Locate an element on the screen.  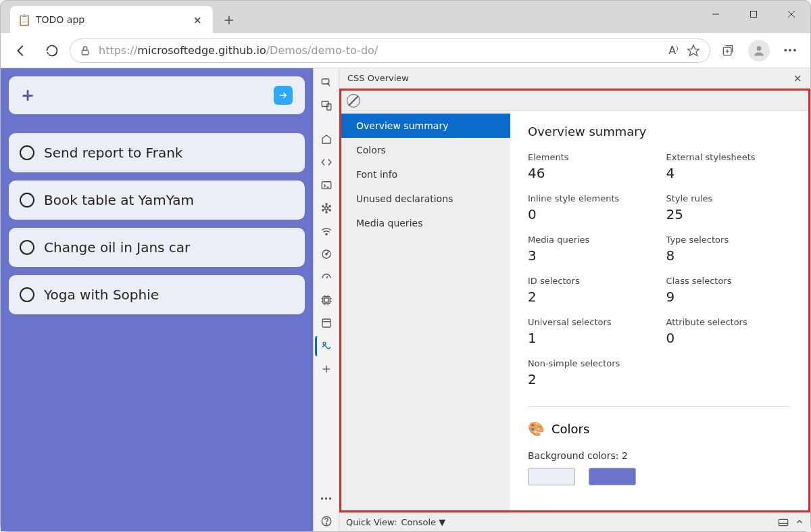
submit-button is located at coordinates (283, 95).